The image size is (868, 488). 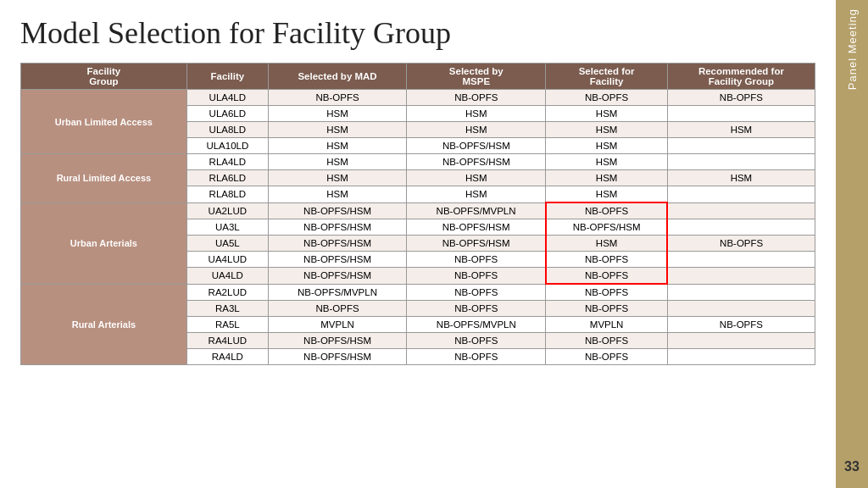 What do you see at coordinates (337, 292) in the screenshot?
I see `mad-cell: NB-OPFS/MVPLN` at bounding box center [337, 292].